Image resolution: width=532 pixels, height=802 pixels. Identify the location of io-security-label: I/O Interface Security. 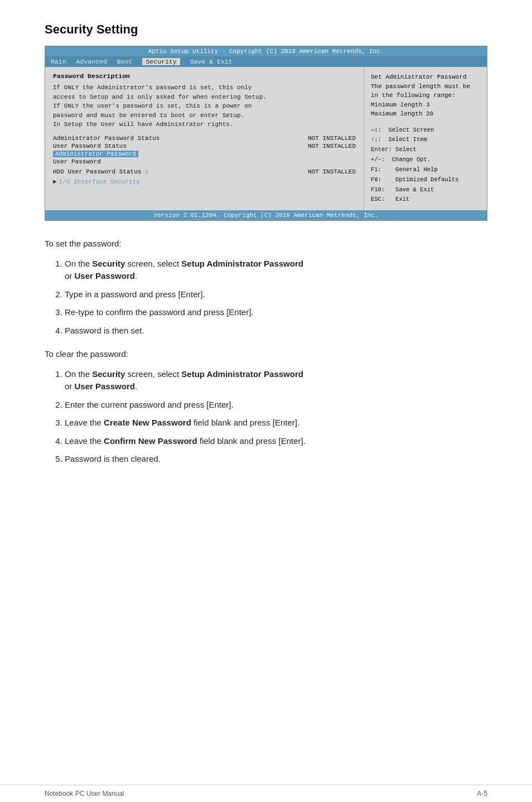
(99, 182).